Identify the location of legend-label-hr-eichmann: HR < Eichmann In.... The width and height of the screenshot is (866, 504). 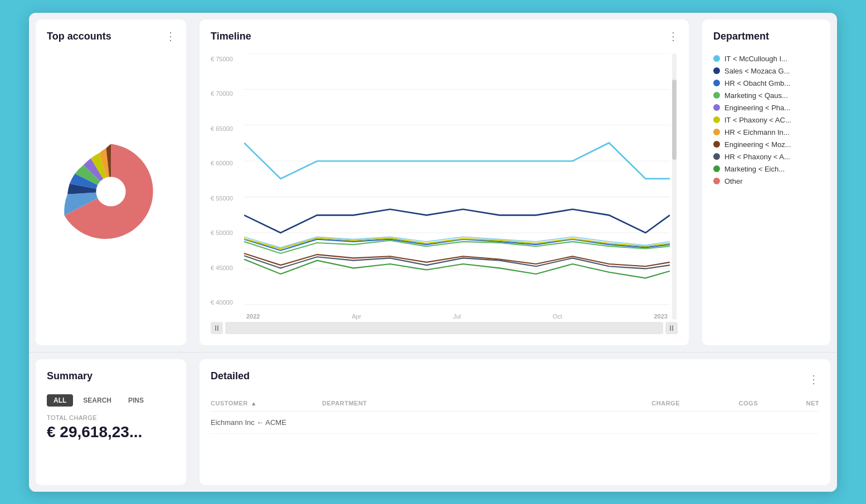
(757, 133).